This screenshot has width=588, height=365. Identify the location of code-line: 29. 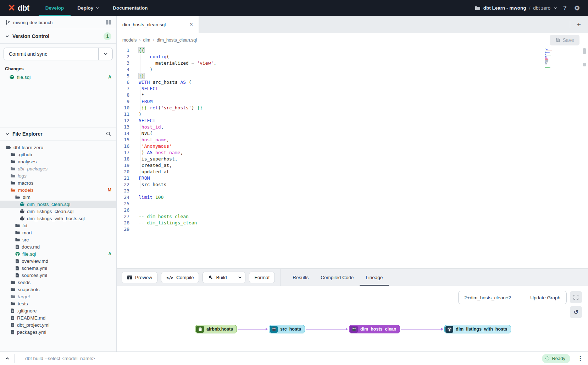
(353, 229).